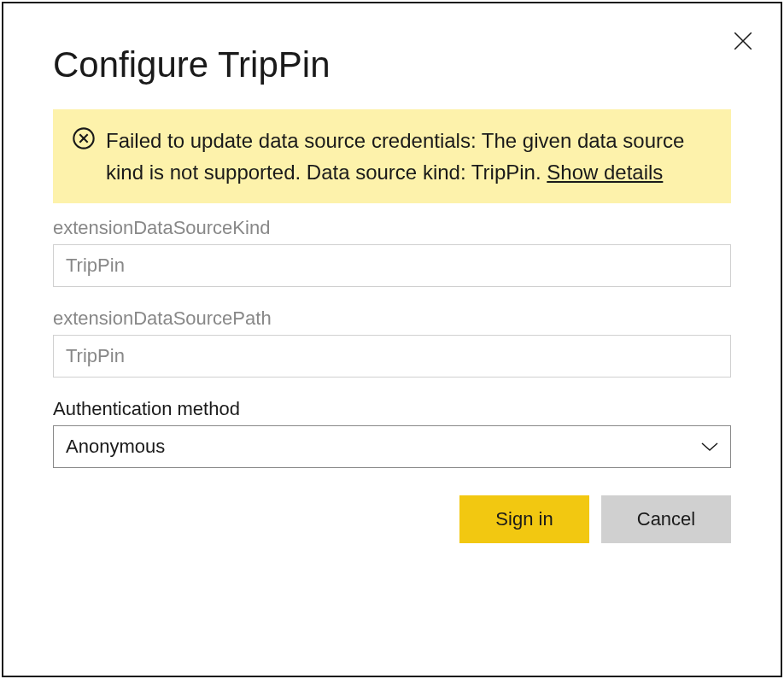 The image size is (784, 679). I want to click on field-authentication-method: Authentication method, so click(392, 433).